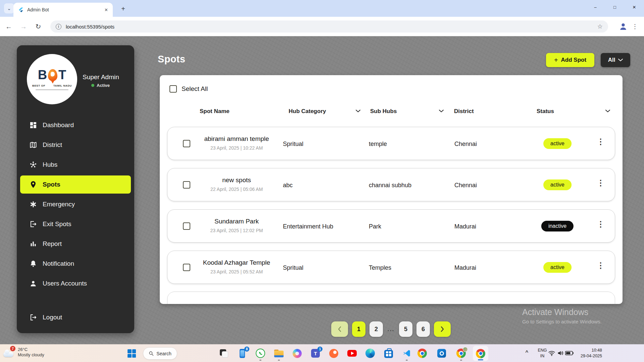 This screenshot has width=644, height=362. Describe the element at coordinates (9, 27) in the screenshot. I see `back-button: ←` at that location.